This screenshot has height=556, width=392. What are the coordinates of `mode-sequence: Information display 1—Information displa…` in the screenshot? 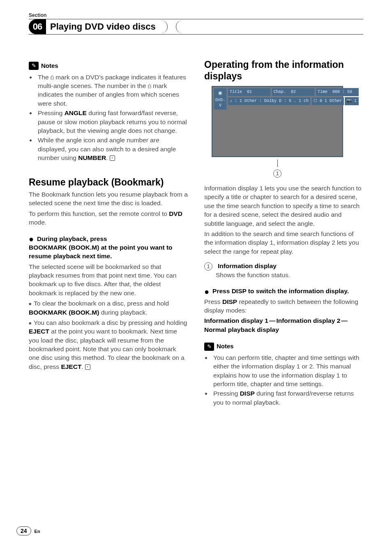 It's located at (284, 325).